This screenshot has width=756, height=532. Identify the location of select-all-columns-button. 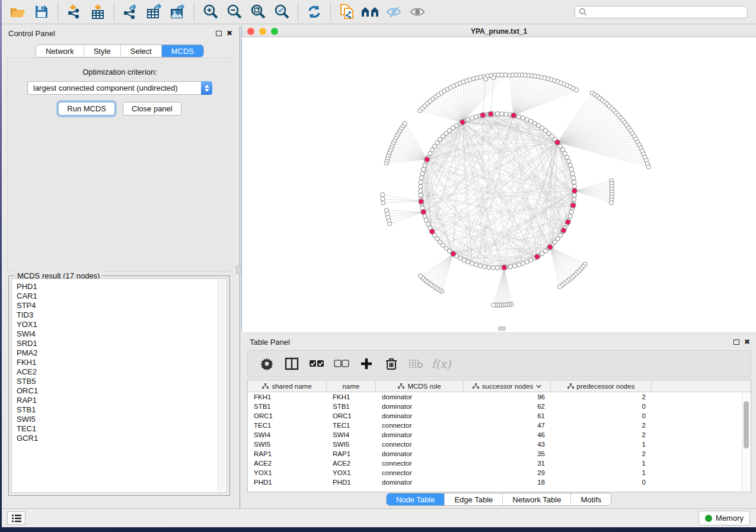
(317, 364).